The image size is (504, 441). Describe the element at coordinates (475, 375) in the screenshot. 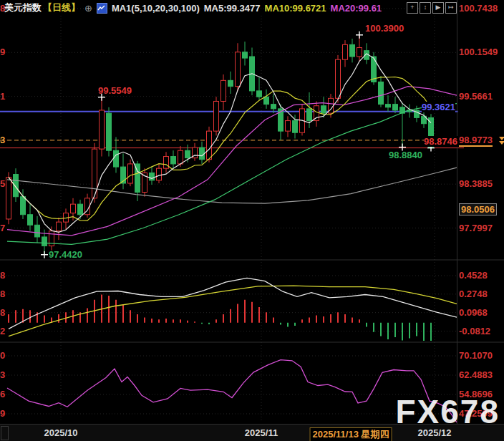

I see `axis-label: 62.4883` at that location.